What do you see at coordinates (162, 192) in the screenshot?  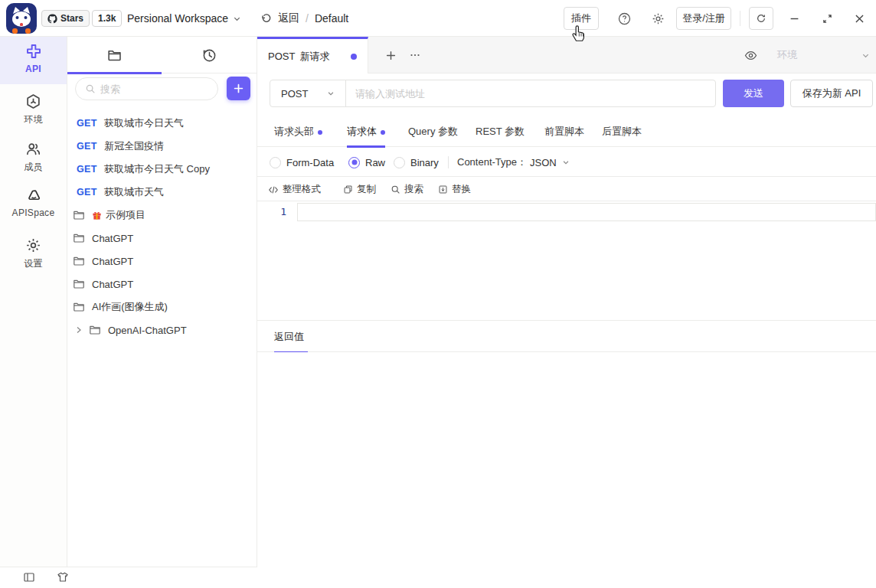 I see `tree-item-request: GET 获取城市天气` at bounding box center [162, 192].